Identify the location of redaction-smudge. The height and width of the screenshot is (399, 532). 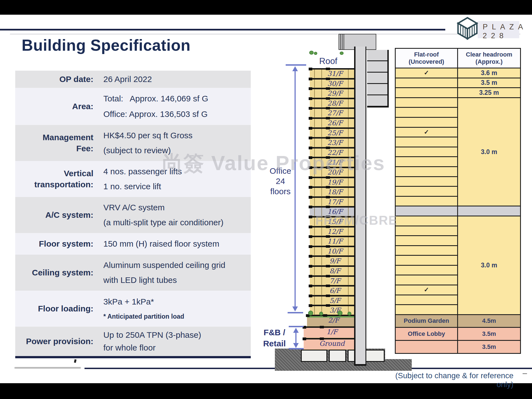
(48, 368).